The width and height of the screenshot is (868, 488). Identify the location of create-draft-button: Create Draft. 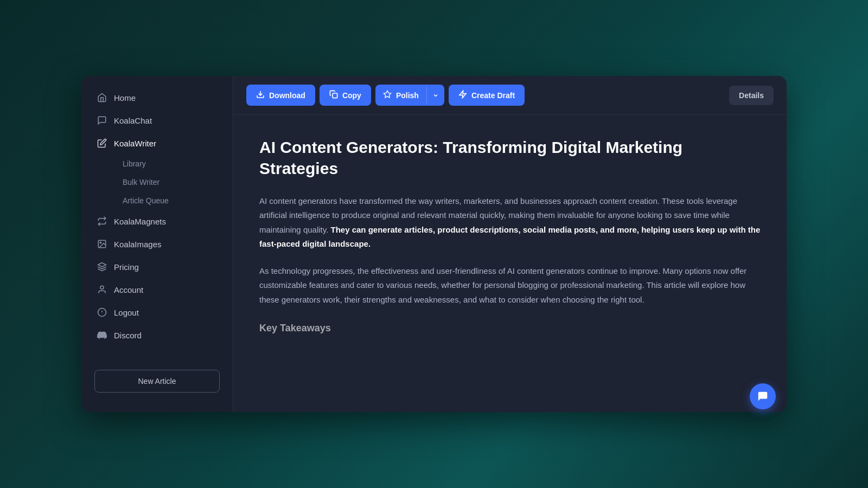
(487, 95).